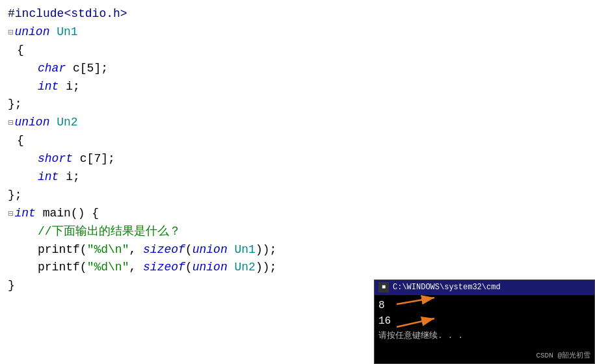 The image size is (595, 364). What do you see at coordinates (447, 287) in the screenshot?
I see `terminal-title: C:\WINDOWS\system32\cmd` at bounding box center [447, 287].